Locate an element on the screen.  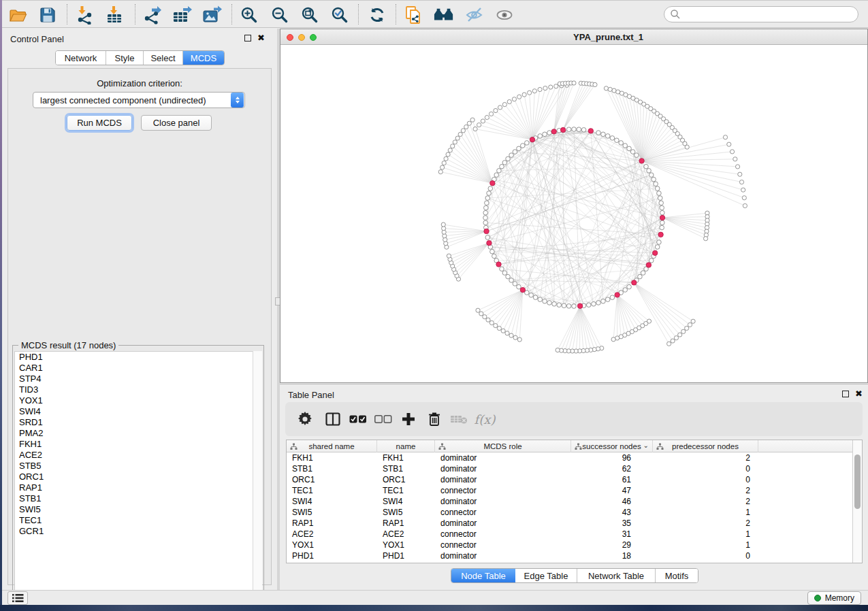
cell-name: ORC1 is located at coordinates (406, 480).